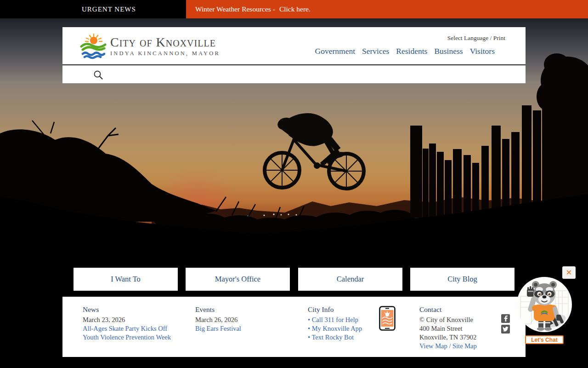 The width and height of the screenshot is (588, 368). I want to click on mountain-biker-silhouette, so click(314, 151).